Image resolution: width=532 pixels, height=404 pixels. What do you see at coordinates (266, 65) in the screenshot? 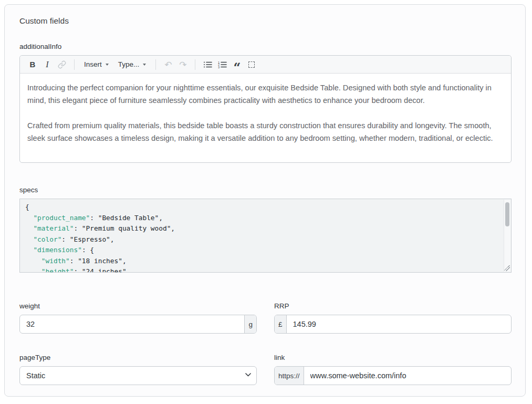
I see `editor-toolbar: B I Insert Type... ↶ ↷` at bounding box center [266, 65].